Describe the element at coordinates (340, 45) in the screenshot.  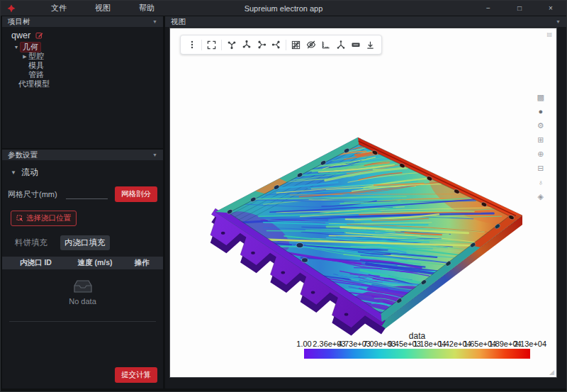
I see `axes-widget-icon` at that location.